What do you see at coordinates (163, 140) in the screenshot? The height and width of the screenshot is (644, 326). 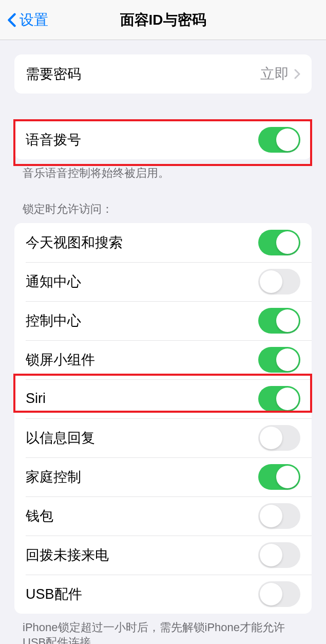 I see `voice-dial-row: 语音拨号` at bounding box center [163, 140].